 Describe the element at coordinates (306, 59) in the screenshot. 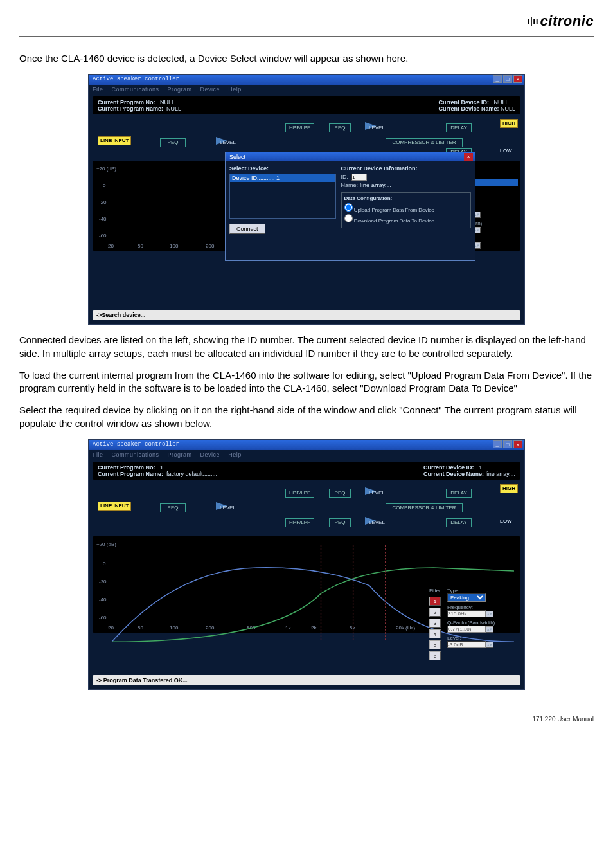

I see `paragraph-1: Once the CLA-1460 device is detected, a …` at that location.